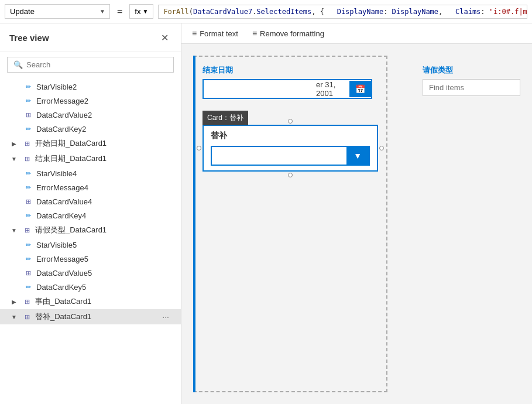 This screenshot has height=404, width=532. I want to click on sidebar-header: Tree view ✕, so click(90, 37).